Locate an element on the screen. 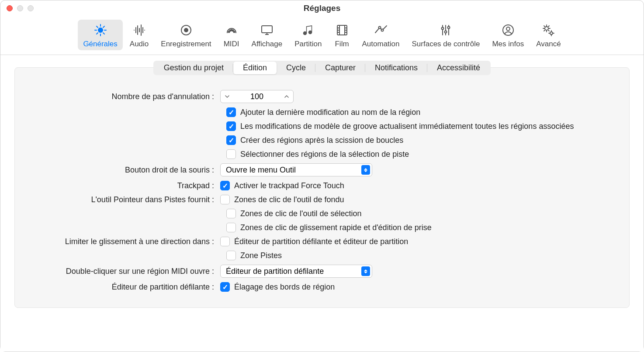  row-add-last-modification: Ajouter la dernière modification au nom … is located at coordinates (419, 112).